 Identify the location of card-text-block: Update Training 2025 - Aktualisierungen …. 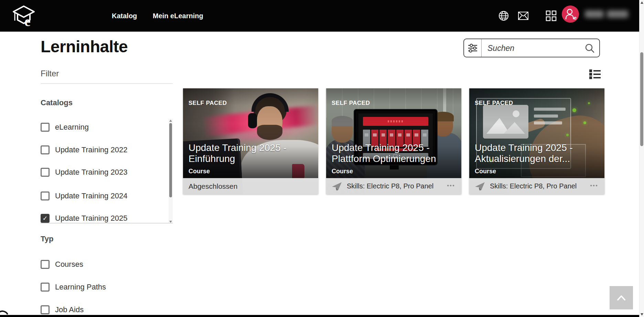
(537, 159).